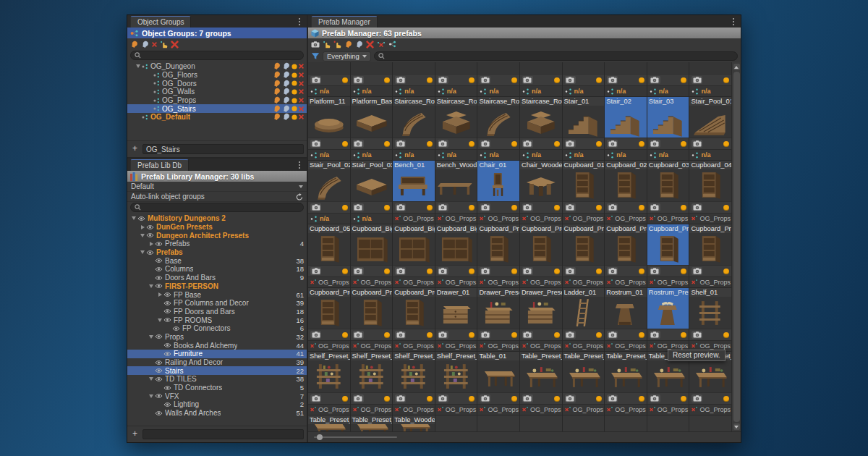 The width and height of the screenshot is (868, 456). What do you see at coordinates (356, 437) in the screenshot?
I see `thumbnail-size-slider` at bounding box center [356, 437].